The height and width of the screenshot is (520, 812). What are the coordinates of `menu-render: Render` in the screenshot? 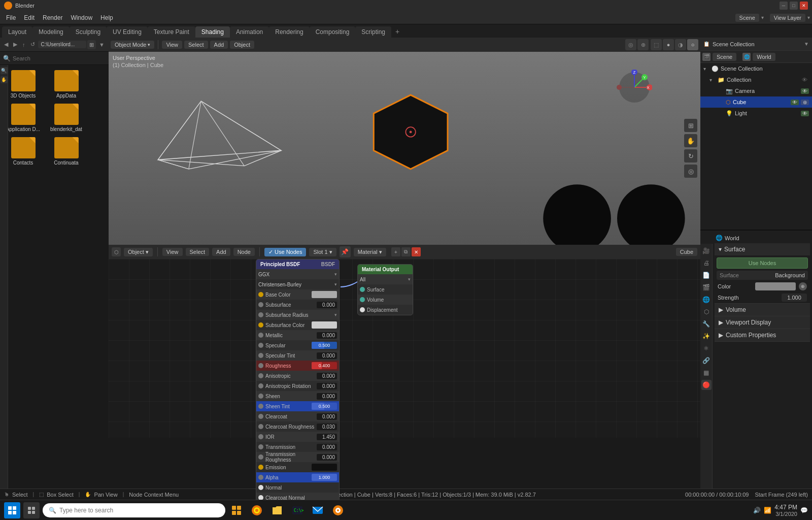 It's located at (53, 18).